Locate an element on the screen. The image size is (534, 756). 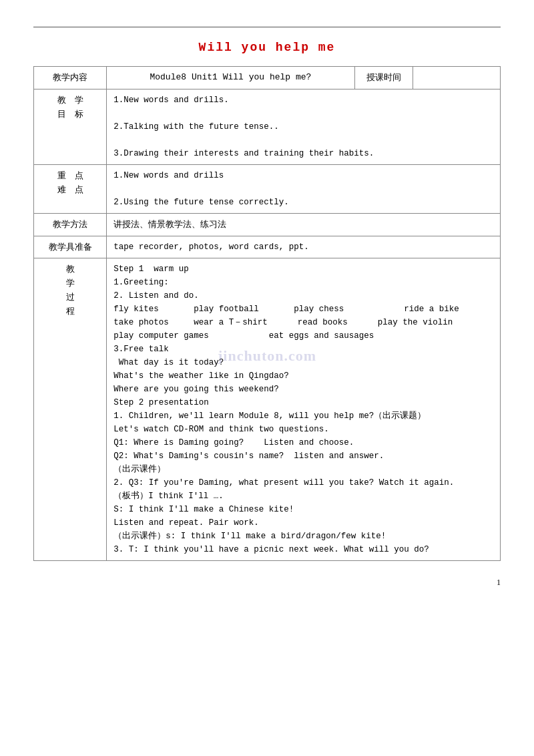
content-method: 讲授法、情景教学法、练习法 is located at coordinates (304, 224).